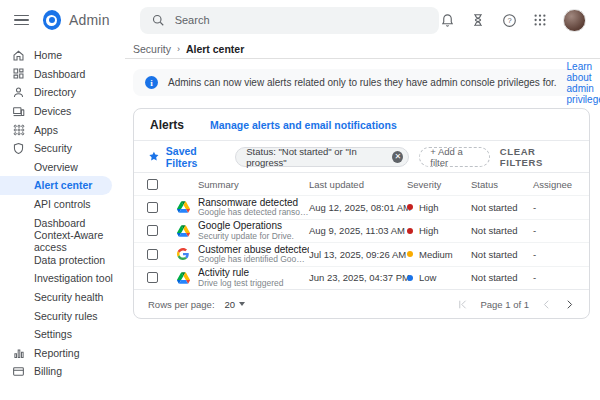 The height and width of the screenshot is (400, 600). What do you see at coordinates (18, 112) in the screenshot?
I see `devices-icon` at bounding box center [18, 112].